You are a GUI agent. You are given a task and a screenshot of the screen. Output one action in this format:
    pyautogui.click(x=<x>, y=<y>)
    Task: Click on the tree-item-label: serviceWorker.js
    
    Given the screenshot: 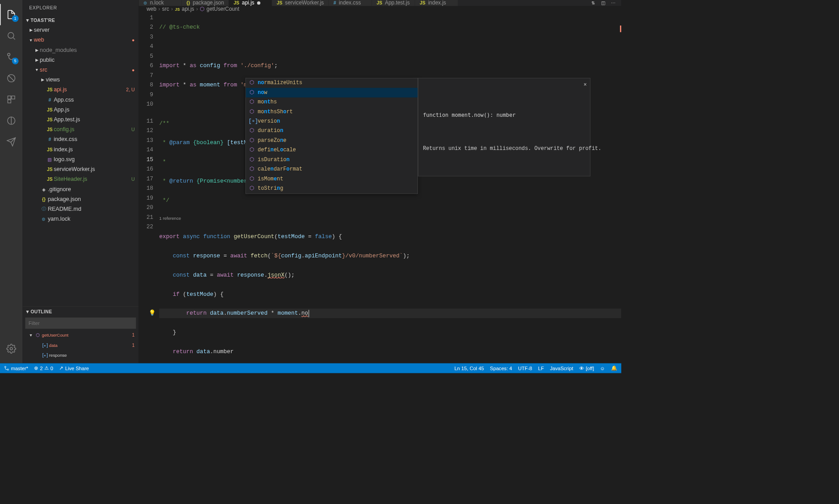 What is the action you would take?
    pyautogui.click(x=94, y=169)
    